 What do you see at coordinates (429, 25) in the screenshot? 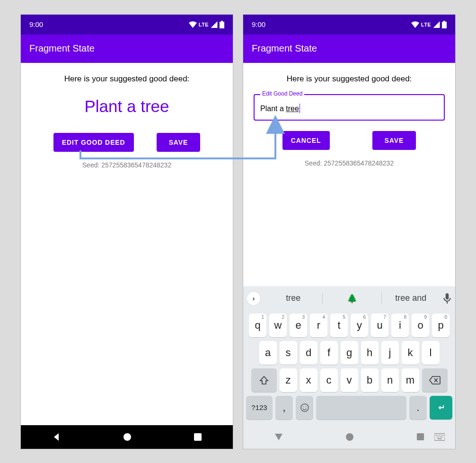
I see `status-icons: LTE` at bounding box center [429, 25].